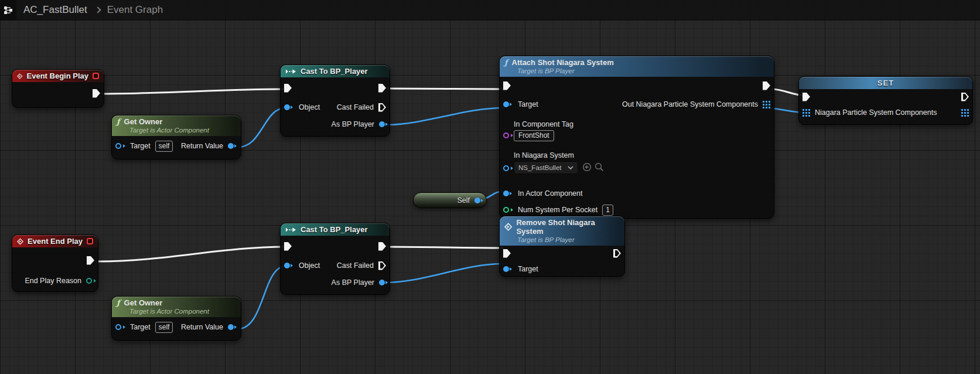 The width and height of the screenshot is (980, 374). Describe the element at coordinates (506, 135) in the screenshot. I see `component-tag-pin` at that location.